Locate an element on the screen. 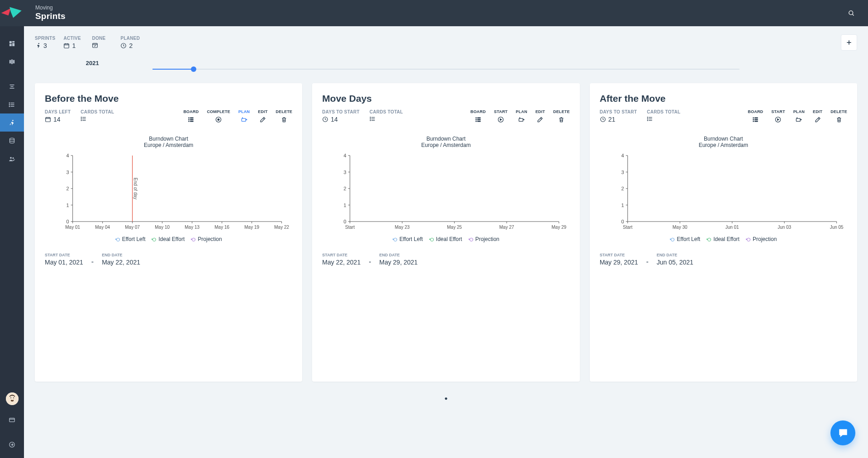 This screenshot has width=868, height=458. clock-icon is located at coordinates (123, 46).